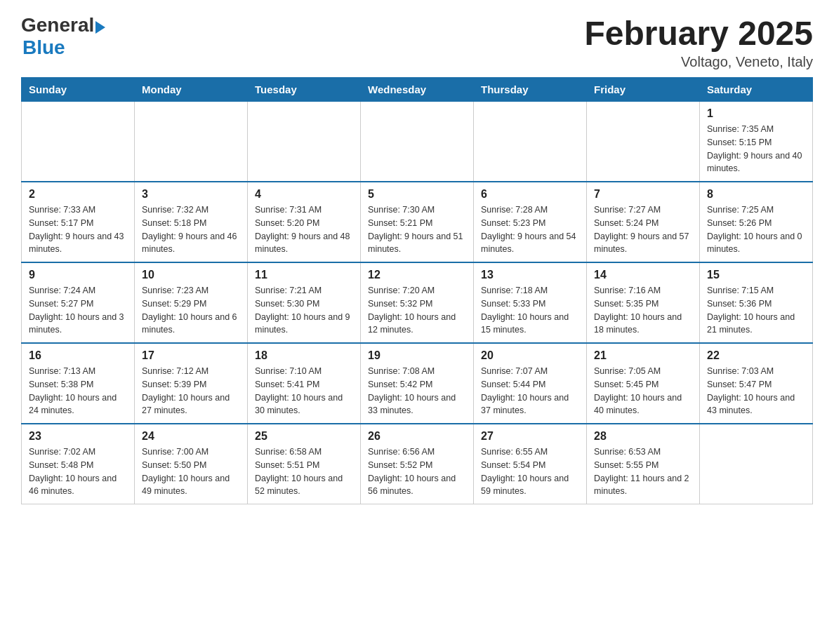 This screenshot has width=834, height=644. I want to click on day-info: Sunrise: 7:05 AMSunset: 5:45 PMDaylight:…, so click(643, 391).